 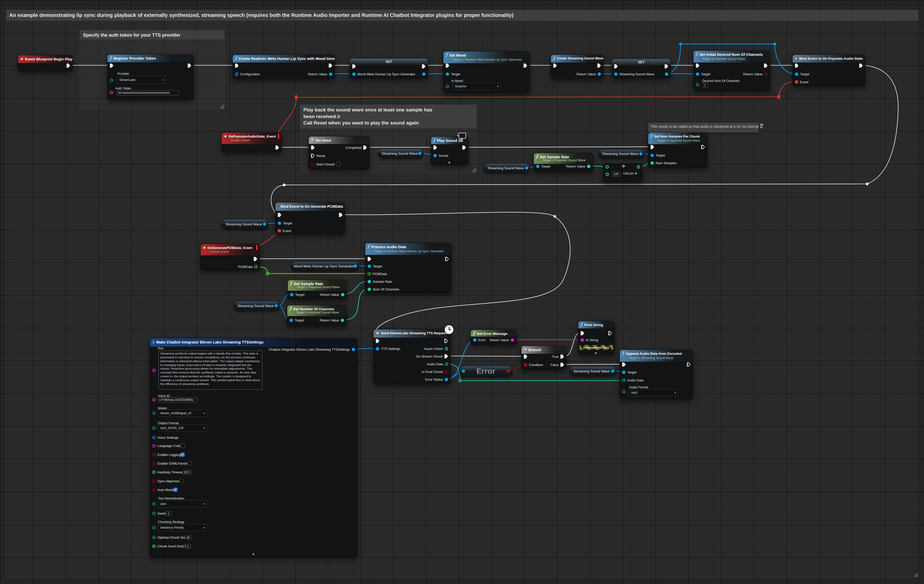 I want to click on expand-down-icon: ▾, so click(x=449, y=162).